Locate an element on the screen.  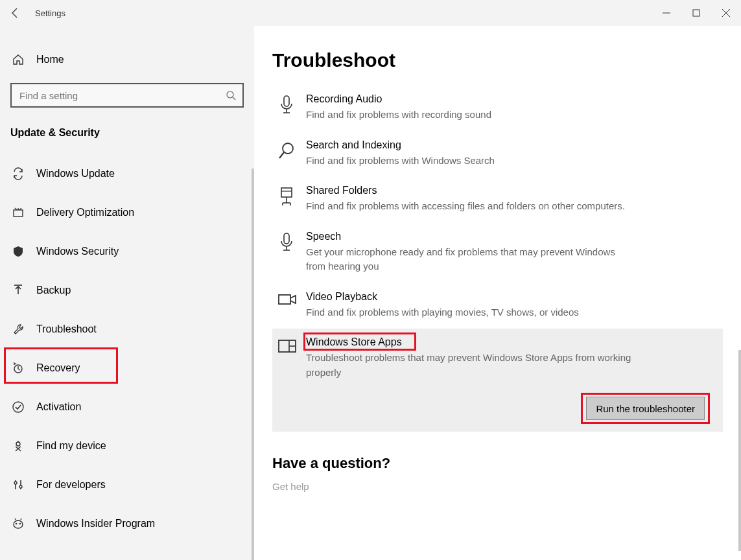
troubleshoot-item-title: Recording Audio is located at coordinates (512, 99).